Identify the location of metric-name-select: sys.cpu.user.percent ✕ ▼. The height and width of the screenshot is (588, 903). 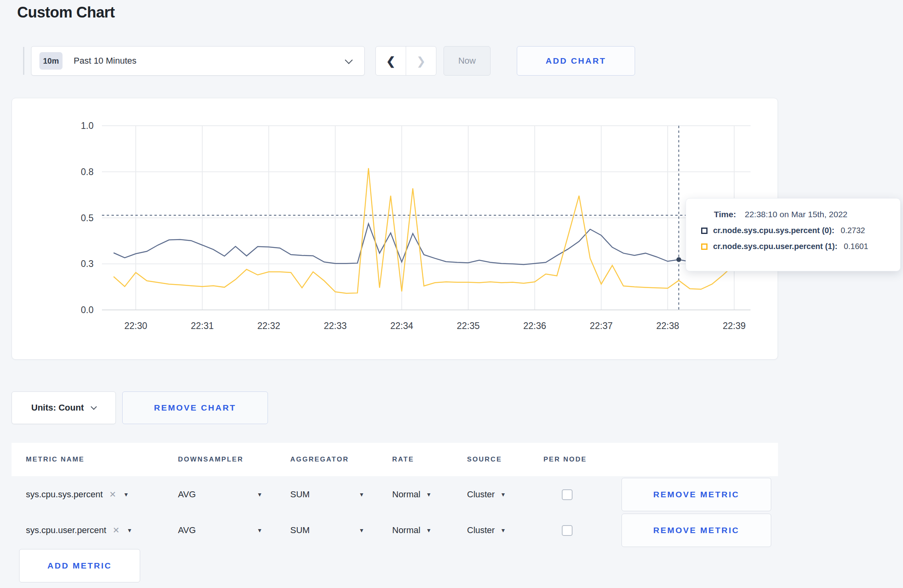
(102, 530).